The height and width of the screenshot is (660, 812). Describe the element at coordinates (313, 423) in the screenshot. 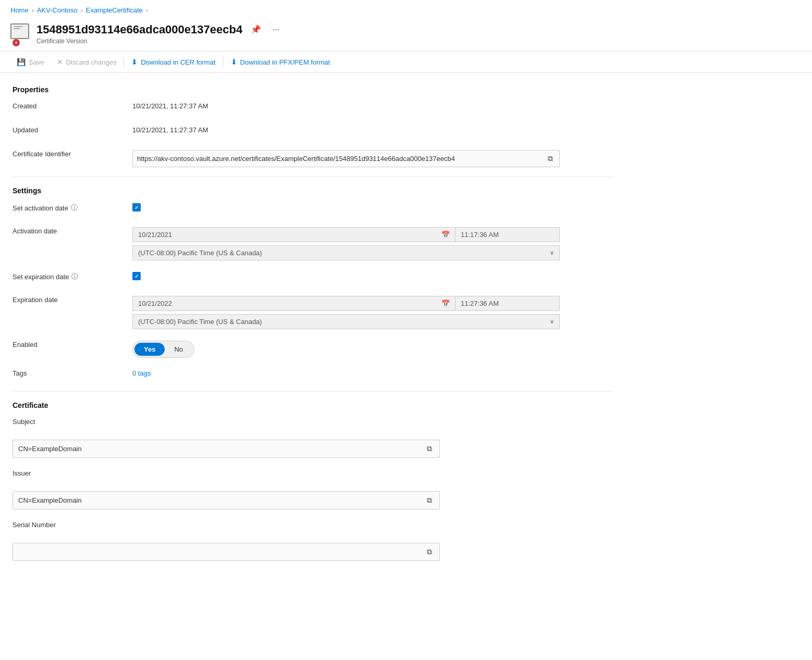

I see `subject-row: Subject` at that location.